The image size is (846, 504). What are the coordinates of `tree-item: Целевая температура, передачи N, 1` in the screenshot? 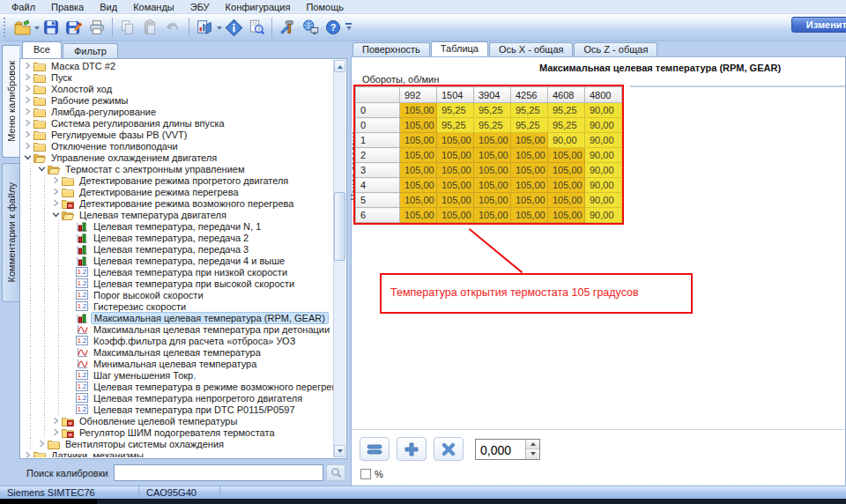 It's located at (178, 226).